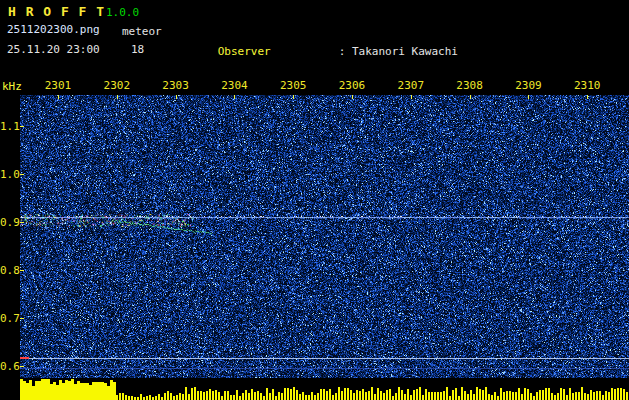 The width and height of the screenshot is (629, 400). Describe the element at coordinates (9, 200) in the screenshot. I see `frequency-axis-labels: 1.11.00.90.80.70.6` at that location.